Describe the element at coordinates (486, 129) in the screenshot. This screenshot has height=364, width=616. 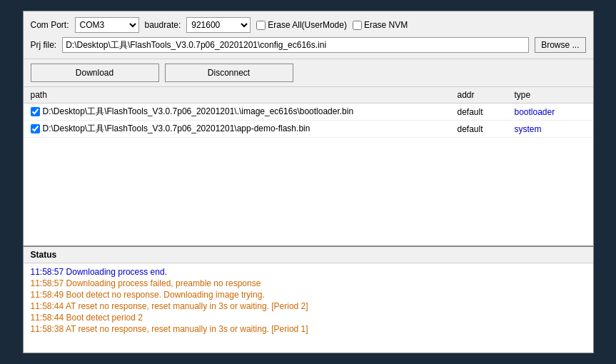
I see `row-addr-2: default` at that location.